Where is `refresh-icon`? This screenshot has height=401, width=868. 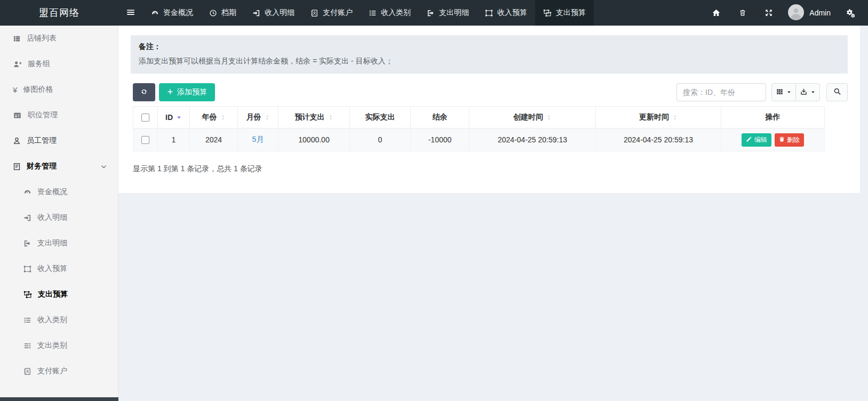 refresh-icon is located at coordinates (144, 93).